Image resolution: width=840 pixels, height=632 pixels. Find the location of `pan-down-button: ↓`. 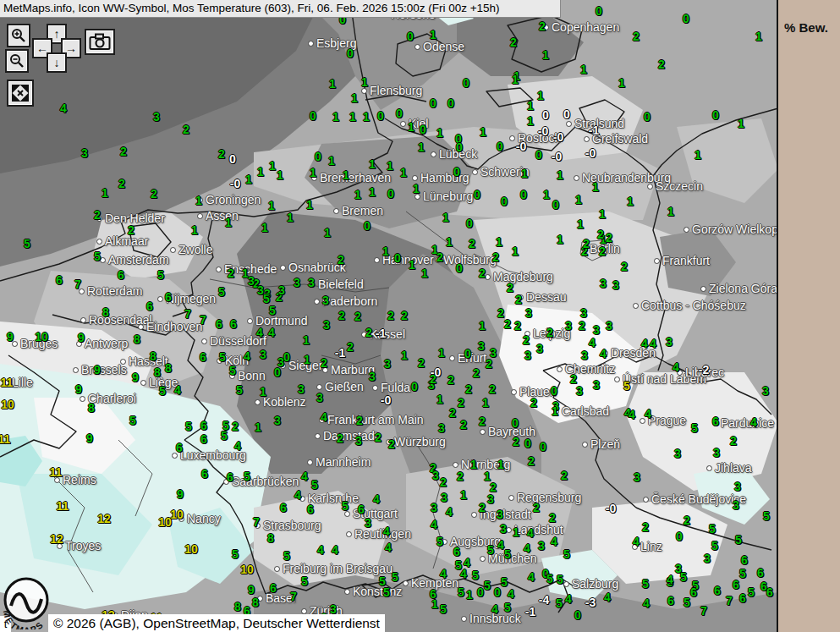

pan-down-button: ↓ is located at coordinates (57, 63).